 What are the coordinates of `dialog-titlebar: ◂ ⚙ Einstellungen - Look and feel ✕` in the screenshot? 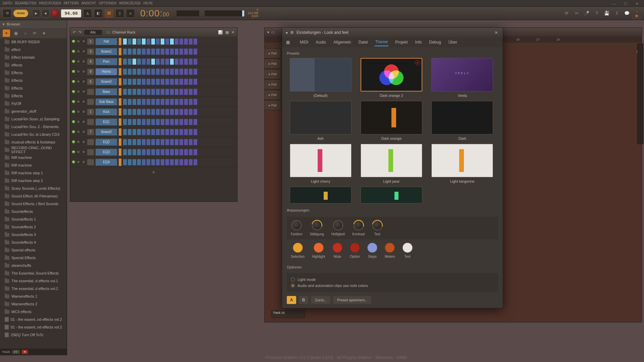 It's located at (392, 33).